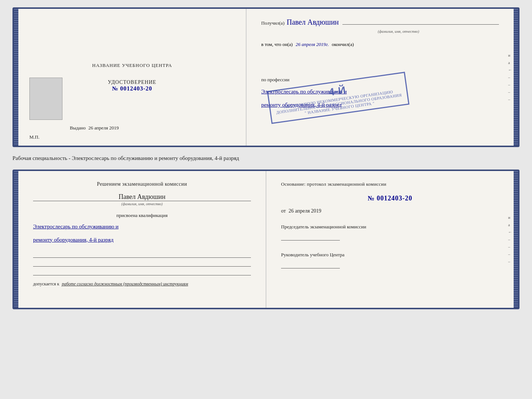 The height and width of the screenshot is (399, 532). Describe the element at coordinates (390, 227) in the screenshot. I see `predsedatel-title: Председатель экзаменационной комиссии` at that location.